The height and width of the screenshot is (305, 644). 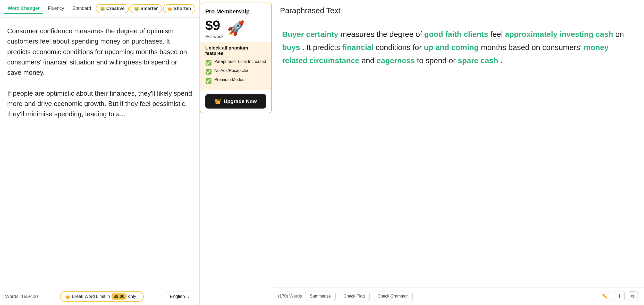 What do you see at coordinates (369, 60) in the screenshot?
I see `paraphrased-text-7: and` at bounding box center [369, 60].